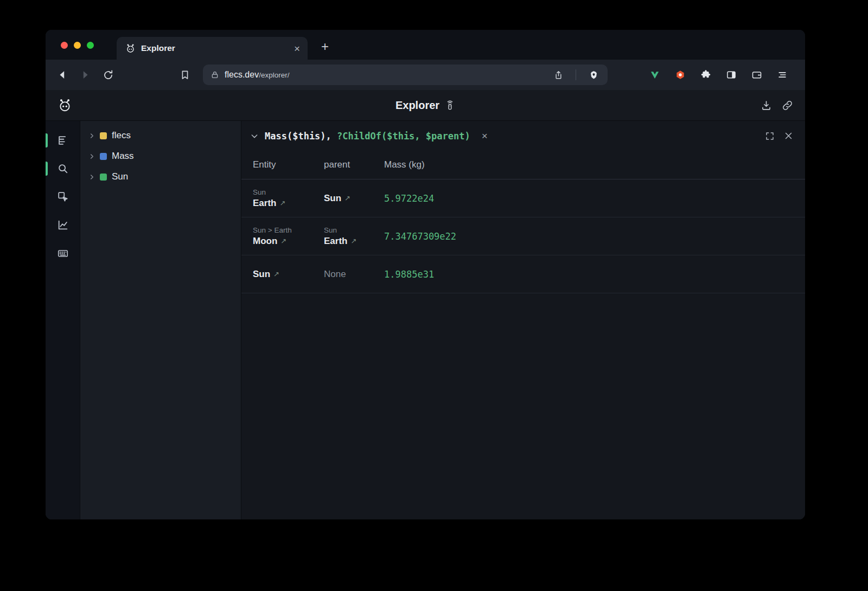 This screenshot has height=591, width=868. What do you see at coordinates (680, 75) in the screenshot?
I see `hexagon-extension-icon` at bounding box center [680, 75].